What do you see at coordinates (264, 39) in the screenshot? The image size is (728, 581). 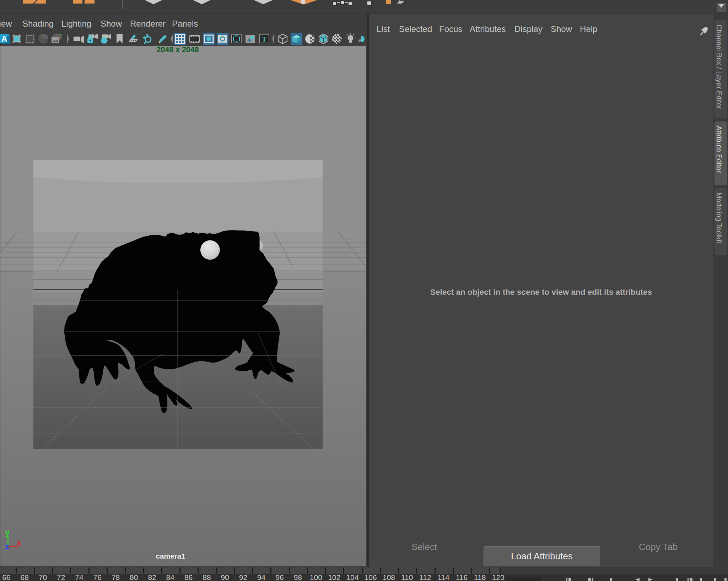 I see `svg-text: T` at bounding box center [264, 39].